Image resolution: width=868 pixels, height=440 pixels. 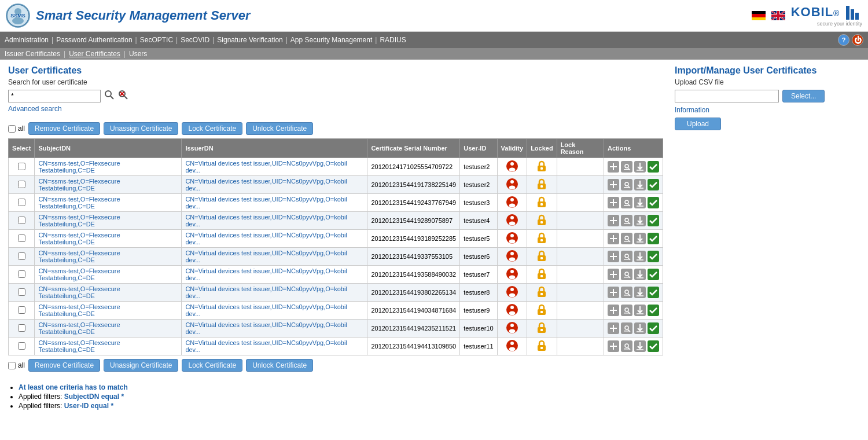 I want to click on lock-cert-button-bottom: Lock Certificate, so click(x=212, y=365).